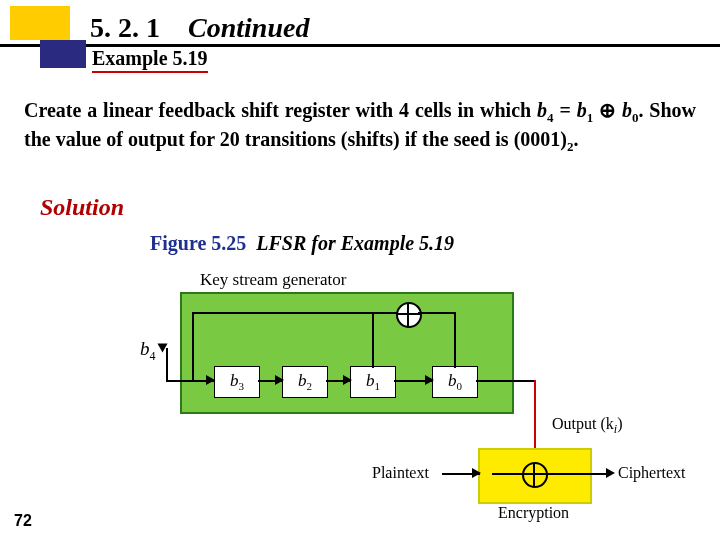 The width and height of the screenshot is (720, 540). I want to click on ciphertext-label: Ciphertext, so click(652, 473).